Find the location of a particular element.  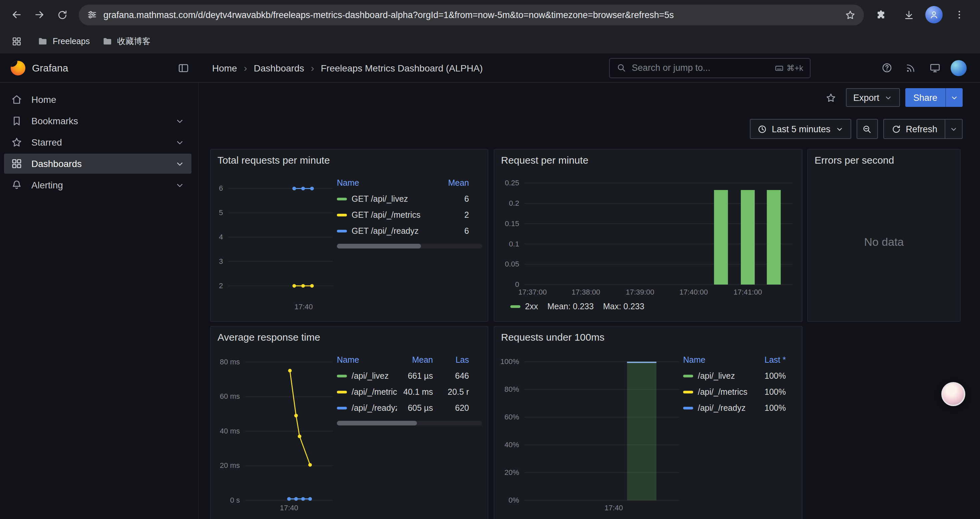

bookmark-item-blog: 收藏博客 is located at coordinates (126, 42).